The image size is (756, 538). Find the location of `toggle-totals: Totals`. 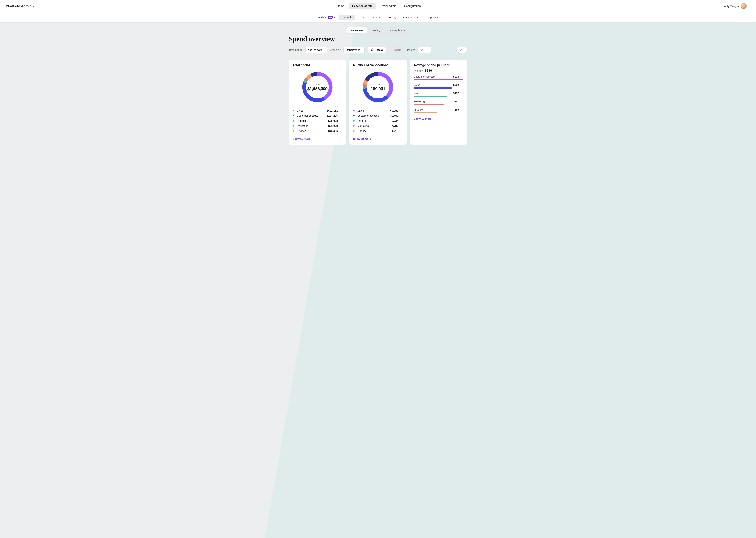

toggle-totals: Totals is located at coordinates (377, 50).